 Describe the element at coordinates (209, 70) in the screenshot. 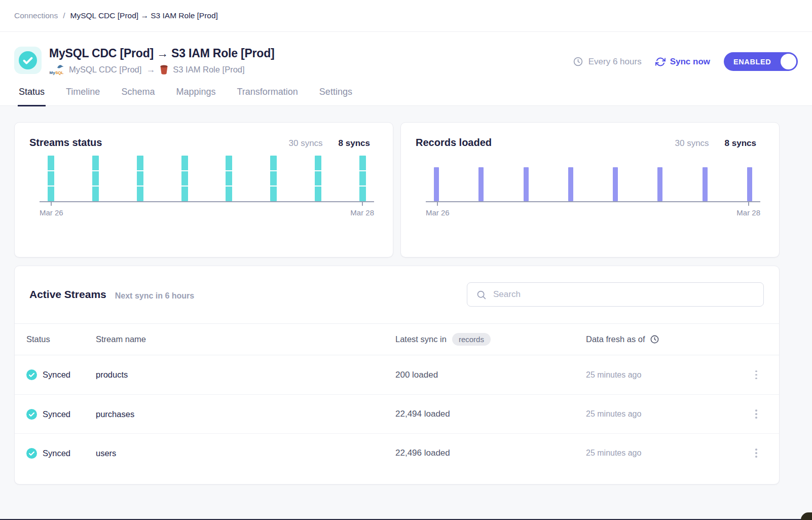

I see `destination-name: S3 IAM Role [Prod]` at that location.